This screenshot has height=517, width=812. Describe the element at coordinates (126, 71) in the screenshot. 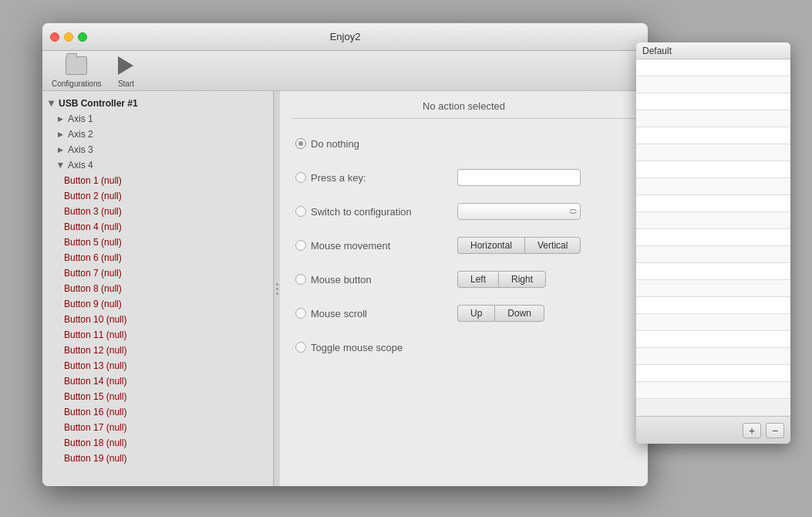

I see `start-button: Start` at that location.